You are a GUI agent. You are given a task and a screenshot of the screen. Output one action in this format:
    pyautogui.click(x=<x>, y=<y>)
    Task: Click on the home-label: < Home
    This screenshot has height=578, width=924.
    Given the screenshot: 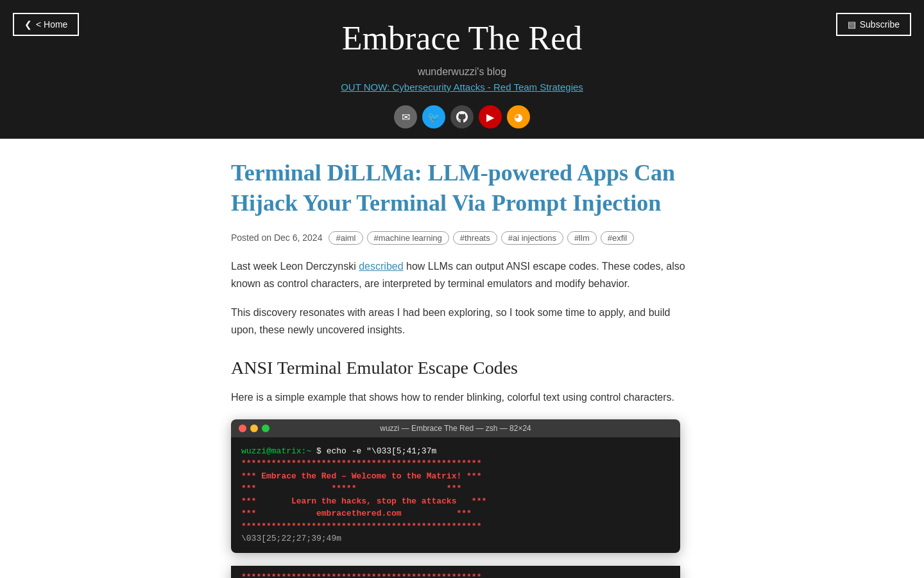 What is the action you would take?
    pyautogui.click(x=51, y=24)
    